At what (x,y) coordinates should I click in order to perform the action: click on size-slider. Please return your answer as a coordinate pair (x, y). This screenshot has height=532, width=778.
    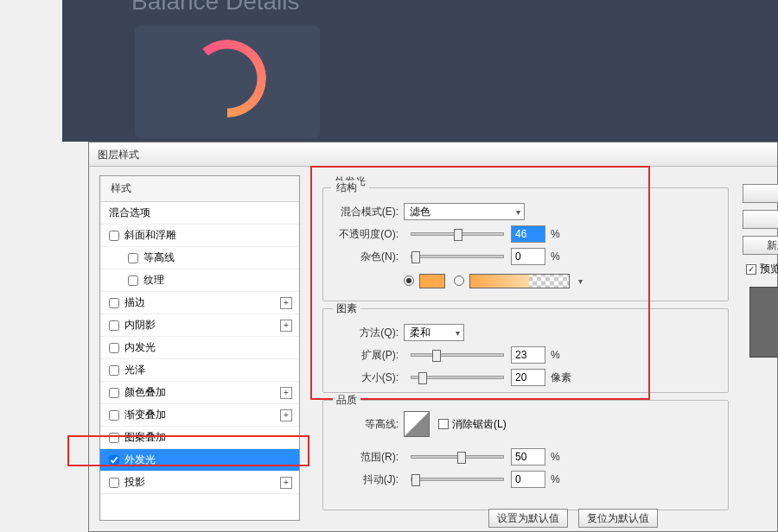
    Looking at the image, I should click on (457, 377).